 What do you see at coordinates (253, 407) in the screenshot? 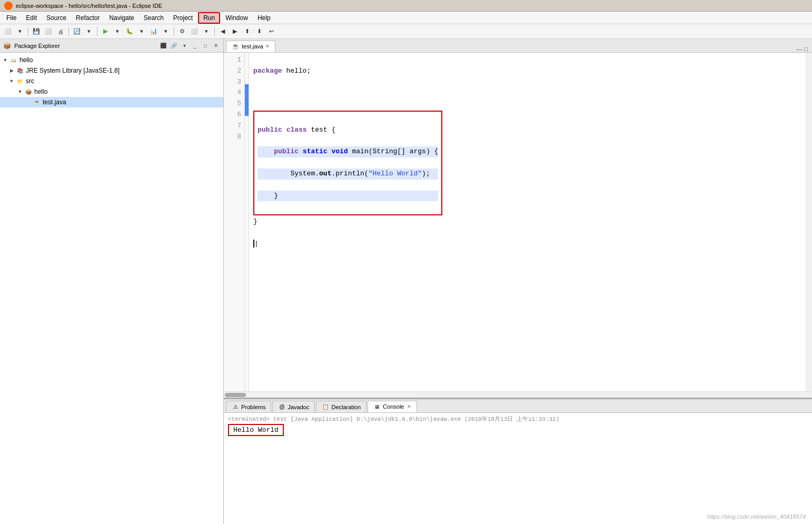
I see `tab-problems-label: Problems` at bounding box center [253, 407].